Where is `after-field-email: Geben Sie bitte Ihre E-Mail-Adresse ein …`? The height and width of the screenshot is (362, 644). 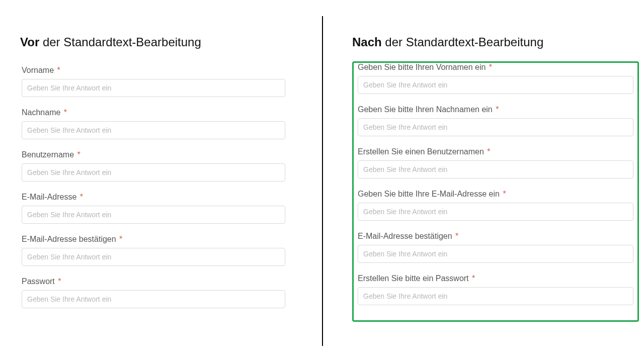 after-field-email: Geben Sie bitte Ihre E-Mail-Adresse ein … is located at coordinates (496, 205).